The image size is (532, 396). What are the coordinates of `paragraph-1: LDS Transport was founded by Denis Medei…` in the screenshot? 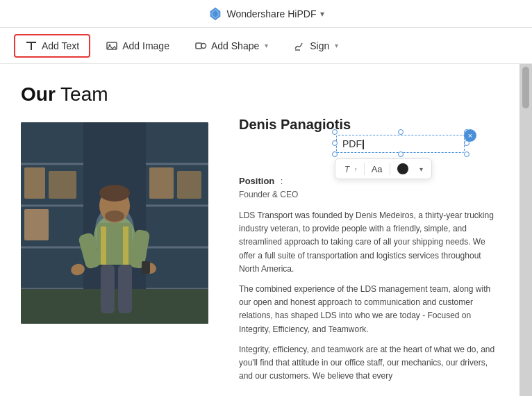 It's located at (369, 242).